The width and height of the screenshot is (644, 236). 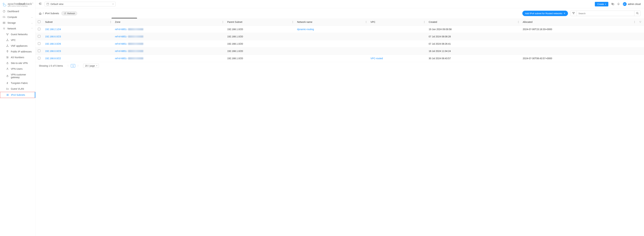 What do you see at coordinates (545, 14) in the screenshot?
I see `add-subnet-button: Add IPv4 subnet for Routed networks +` at bounding box center [545, 14].